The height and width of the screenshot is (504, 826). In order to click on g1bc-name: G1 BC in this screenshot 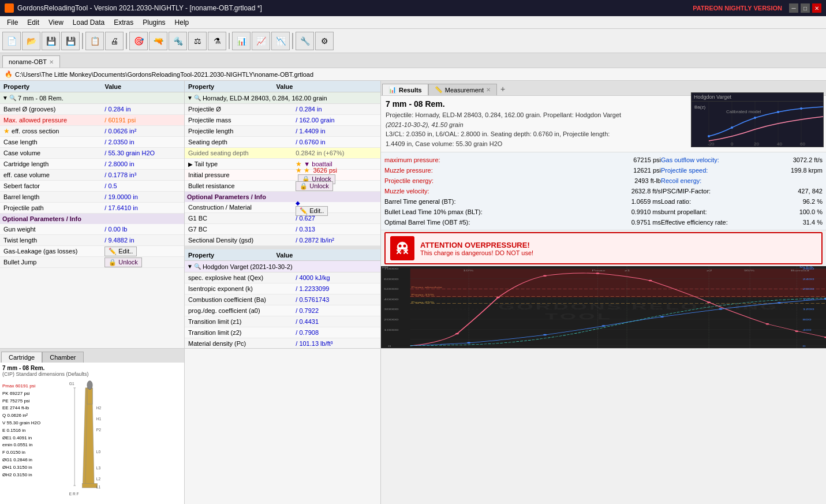, I will do `click(239, 218)`.